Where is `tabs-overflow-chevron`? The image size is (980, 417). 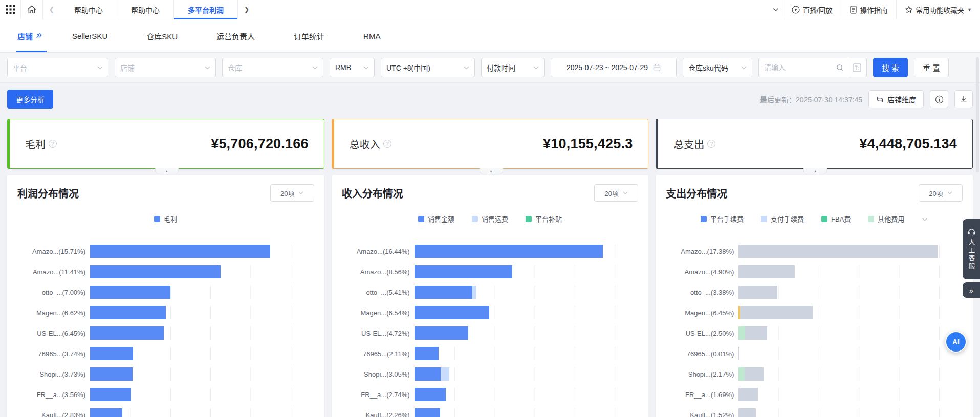 tabs-overflow-chevron is located at coordinates (774, 9).